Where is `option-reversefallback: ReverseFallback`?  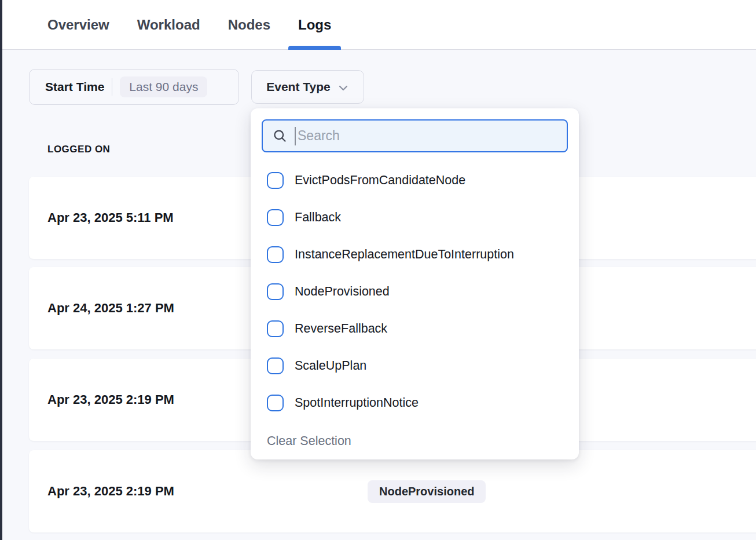
option-reversefallback: ReverseFallback is located at coordinates (414, 329).